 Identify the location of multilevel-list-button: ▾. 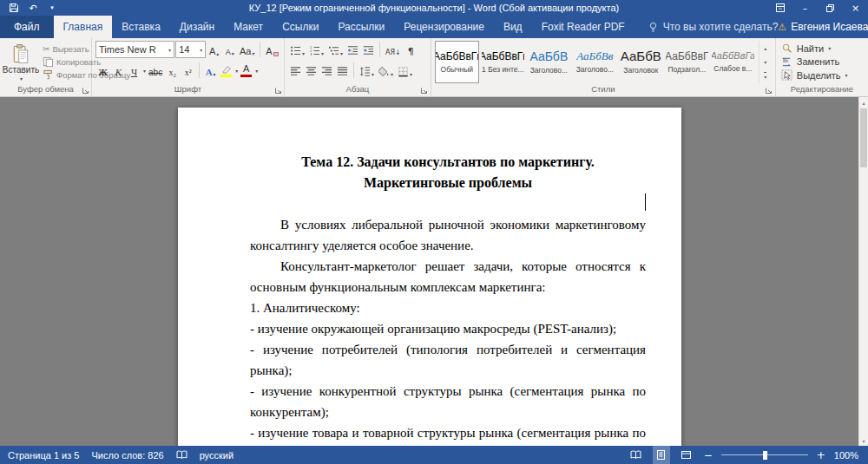
(335, 49).